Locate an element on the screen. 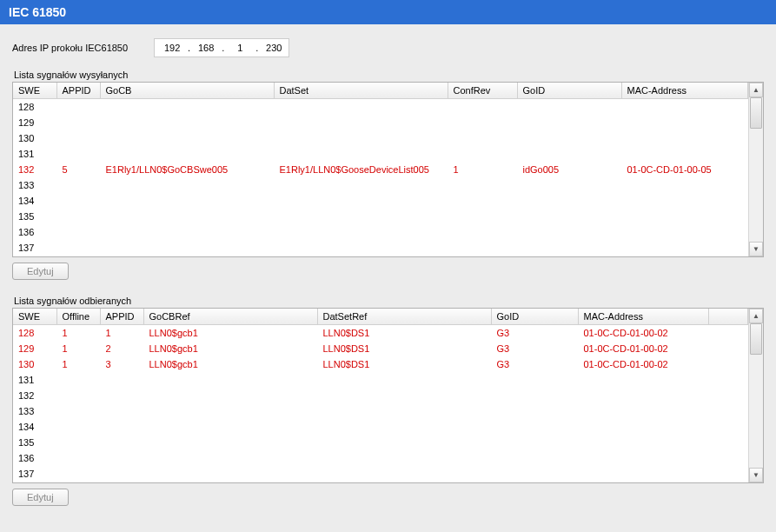 The height and width of the screenshot is (532, 776). cell-appid: 5 is located at coordinates (78, 170).